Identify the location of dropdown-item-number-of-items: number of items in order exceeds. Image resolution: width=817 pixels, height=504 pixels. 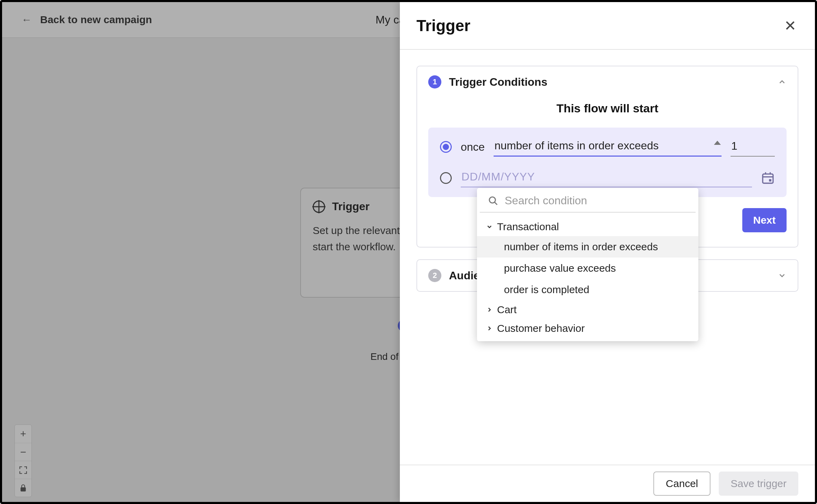
(588, 247).